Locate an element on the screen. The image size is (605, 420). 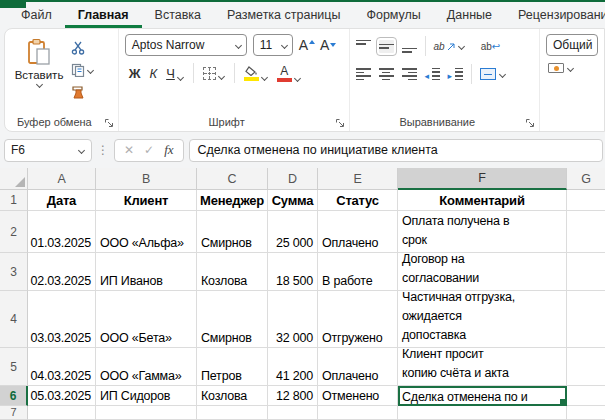
cell-d5: 41 200 is located at coordinates (293, 367).